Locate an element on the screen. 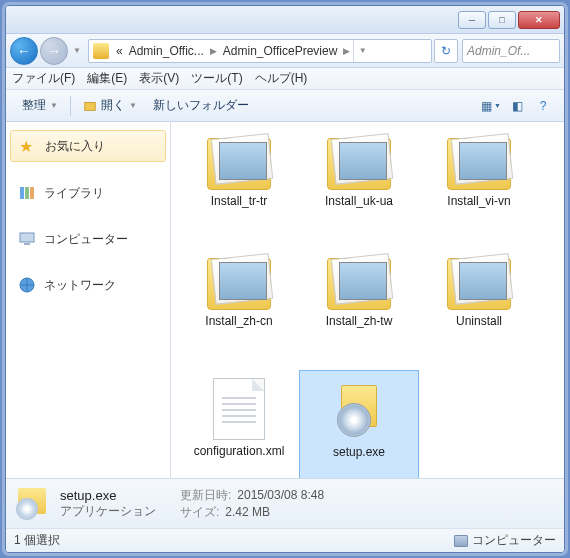 The height and width of the screenshot is (558, 570). file-item: configuration.xml is located at coordinates (239, 424).